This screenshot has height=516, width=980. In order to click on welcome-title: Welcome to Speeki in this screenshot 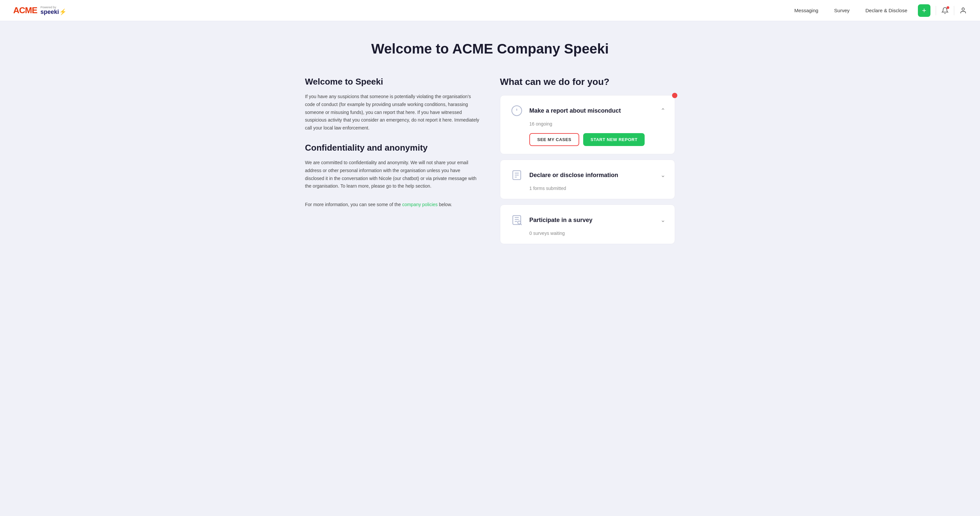, I will do `click(393, 82)`.